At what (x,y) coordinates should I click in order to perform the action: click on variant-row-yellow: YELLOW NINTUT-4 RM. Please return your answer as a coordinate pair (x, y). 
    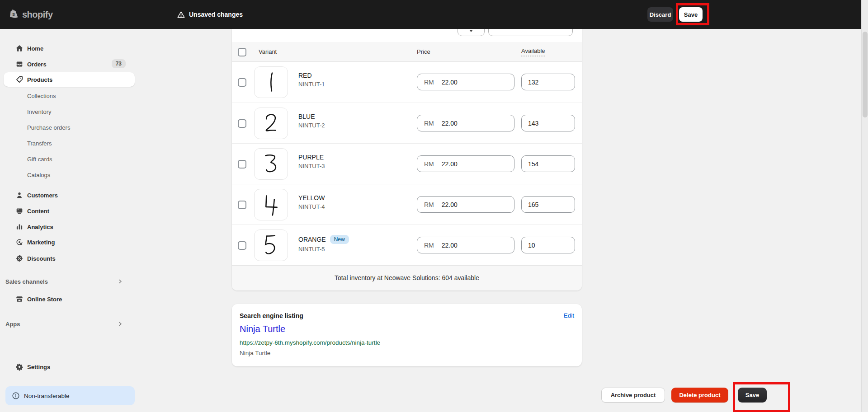
    Looking at the image, I should click on (407, 204).